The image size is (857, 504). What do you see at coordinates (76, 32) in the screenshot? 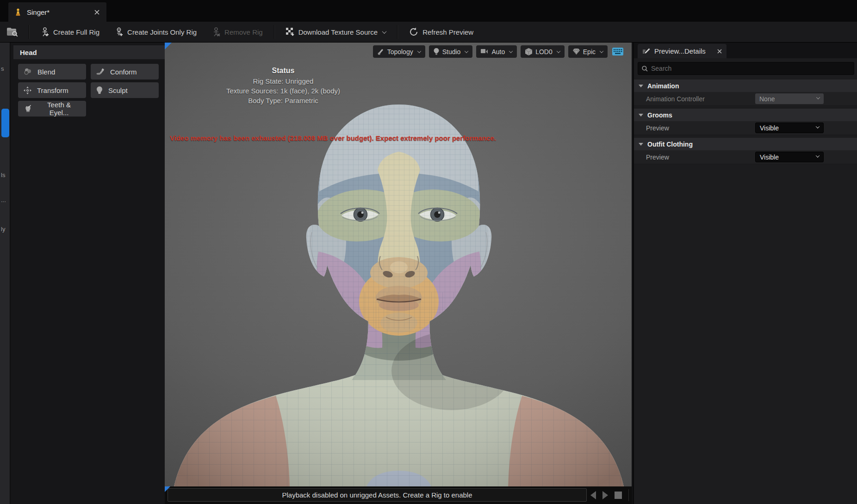
I see `create-full-rig-label: Create Full Rig` at bounding box center [76, 32].